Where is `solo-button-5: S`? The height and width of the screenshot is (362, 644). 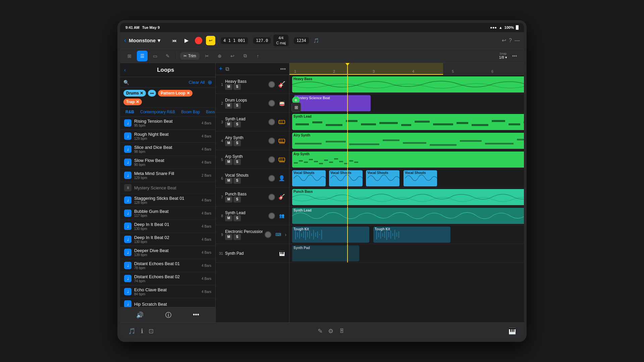 solo-button-5: S is located at coordinates (237, 162).